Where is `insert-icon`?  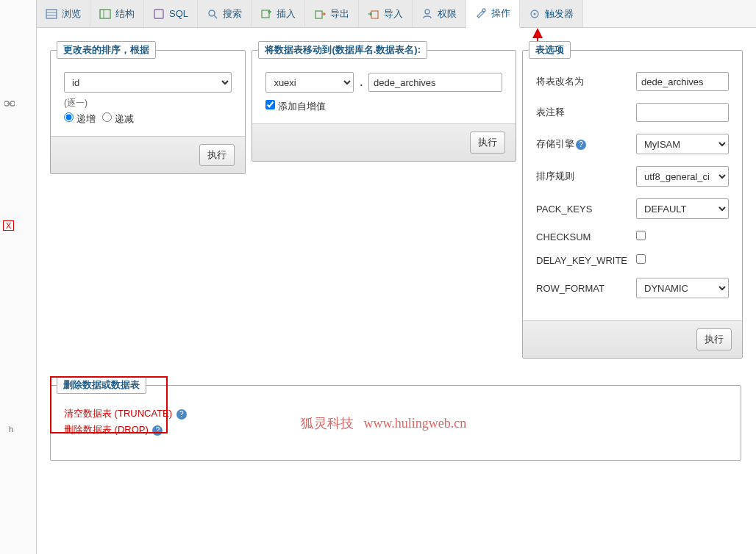 insert-icon is located at coordinates (266, 14).